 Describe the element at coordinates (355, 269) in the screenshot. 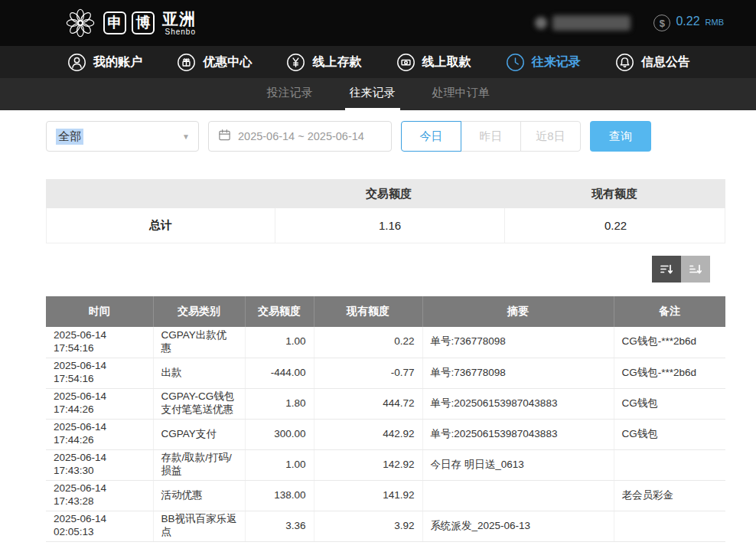

I see `sort-controls` at that location.